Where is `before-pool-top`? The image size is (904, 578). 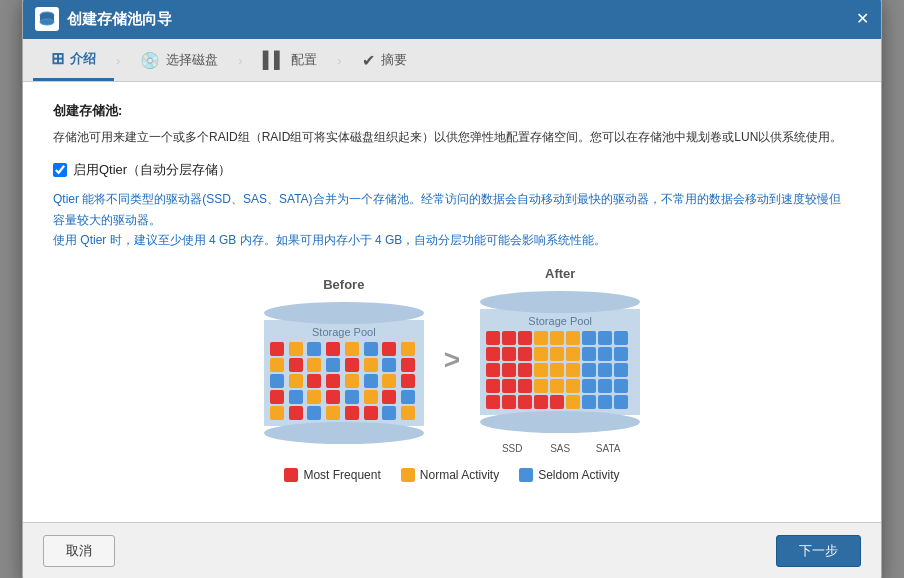 before-pool-top is located at coordinates (344, 313).